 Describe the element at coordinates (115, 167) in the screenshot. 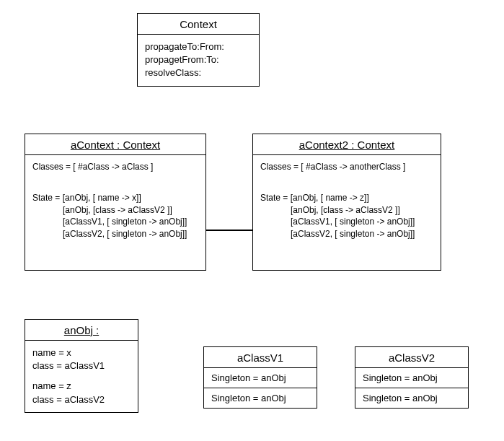

I see `classes-slot: Classes = [ #aClass -> aClass ]` at that location.